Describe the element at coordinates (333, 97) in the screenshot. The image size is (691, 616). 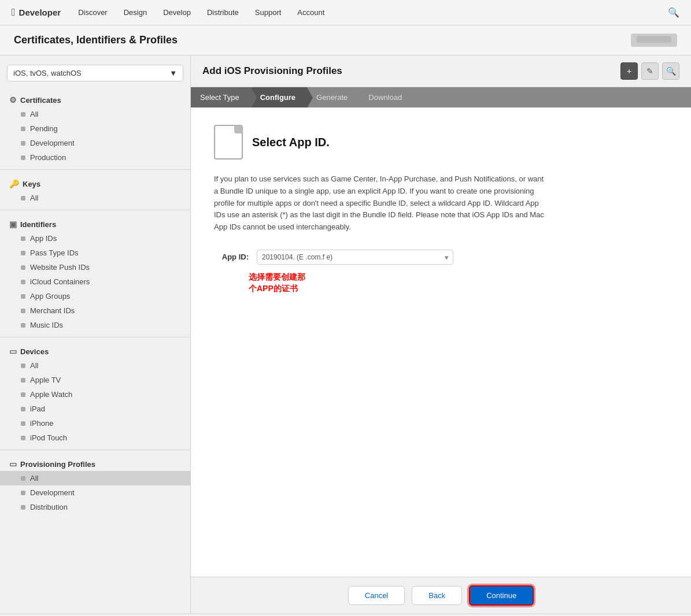
I see `step-generate: Generate` at that location.